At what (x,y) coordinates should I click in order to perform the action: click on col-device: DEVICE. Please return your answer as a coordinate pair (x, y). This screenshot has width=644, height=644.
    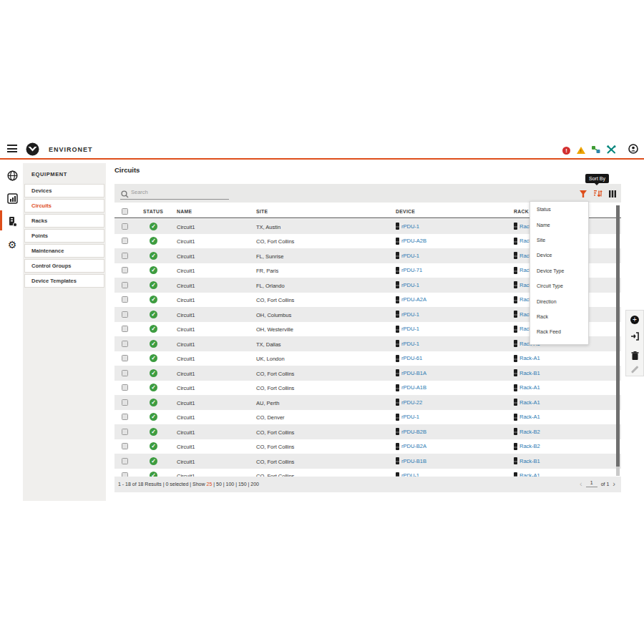
    Looking at the image, I should click on (405, 212).